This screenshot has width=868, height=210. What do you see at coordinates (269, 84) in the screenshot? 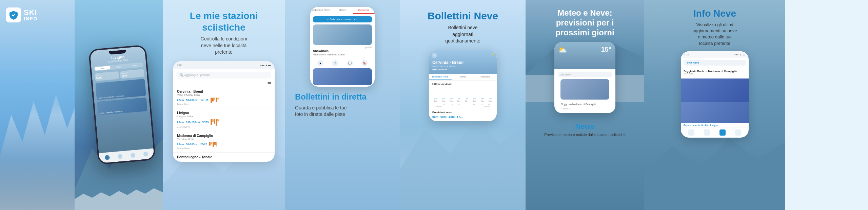
I see `fav-list-icon: ✉` at bounding box center [269, 84].